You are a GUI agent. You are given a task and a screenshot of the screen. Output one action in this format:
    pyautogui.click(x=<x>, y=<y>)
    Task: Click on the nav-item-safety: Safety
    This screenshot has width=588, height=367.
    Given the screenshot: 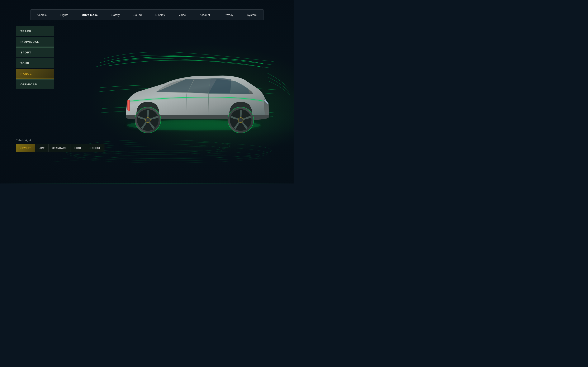 What is the action you would take?
    pyautogui.click(x=116, y=15)
    